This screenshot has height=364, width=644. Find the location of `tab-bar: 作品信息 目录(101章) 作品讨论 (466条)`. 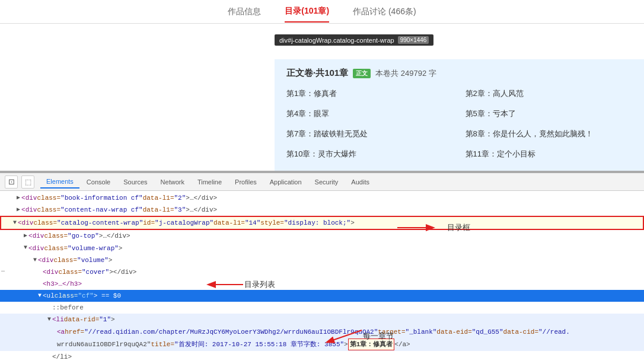

tab-bar: 作品信息 目录(101章) 作品讨论 (466条) is located at coordinates (322, 12).